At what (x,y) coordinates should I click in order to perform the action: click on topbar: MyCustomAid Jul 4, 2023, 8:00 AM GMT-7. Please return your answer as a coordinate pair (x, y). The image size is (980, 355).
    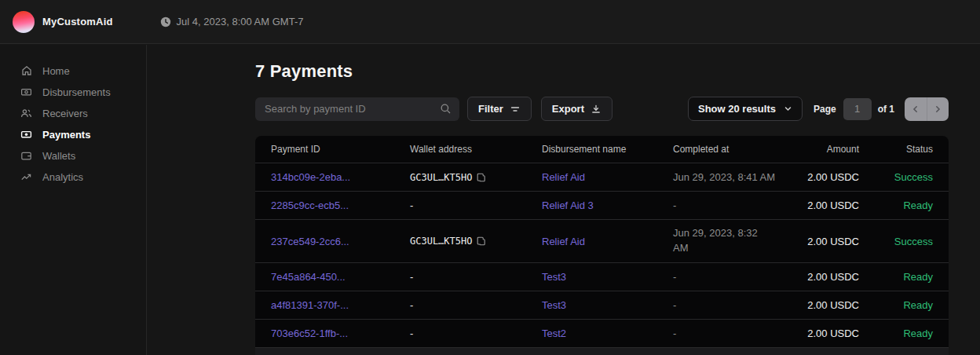
    Looking at the image, I should click on (490, 22).